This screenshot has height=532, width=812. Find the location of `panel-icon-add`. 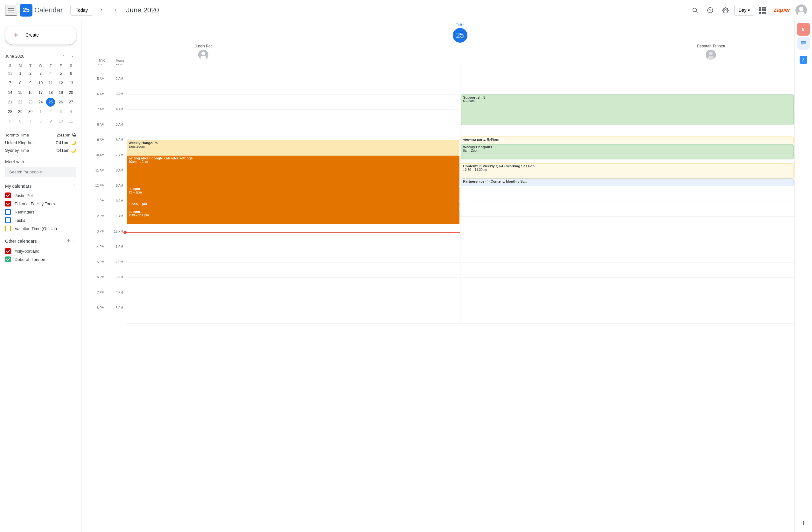

panel-icon-add is located at coordinates (803, 523).